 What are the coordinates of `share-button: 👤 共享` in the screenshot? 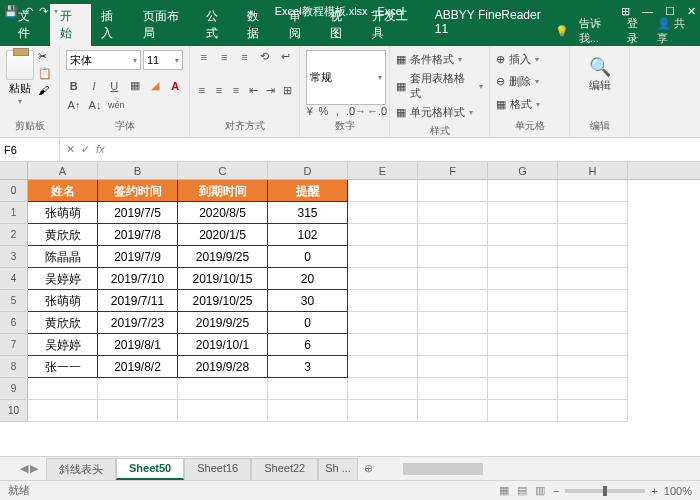 It's located at (674, 31).